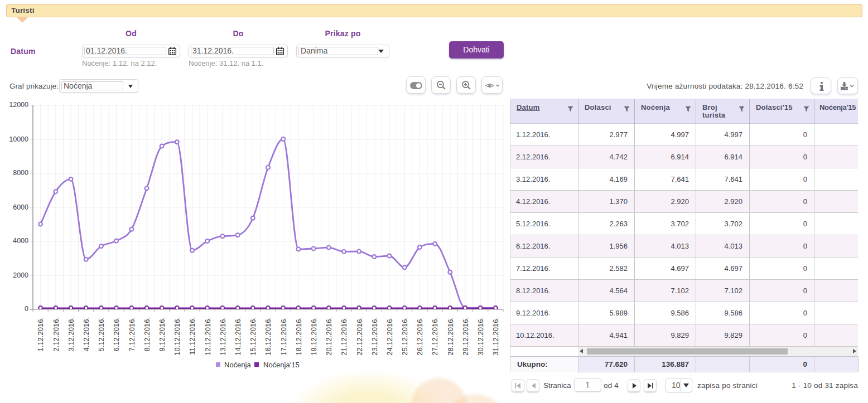 The width and height of the screenshot is (868, 403). What do you see at coordinates (27, 309) in the screenshot?
I see `svg-text: 0` at bounding box center [27, 309].